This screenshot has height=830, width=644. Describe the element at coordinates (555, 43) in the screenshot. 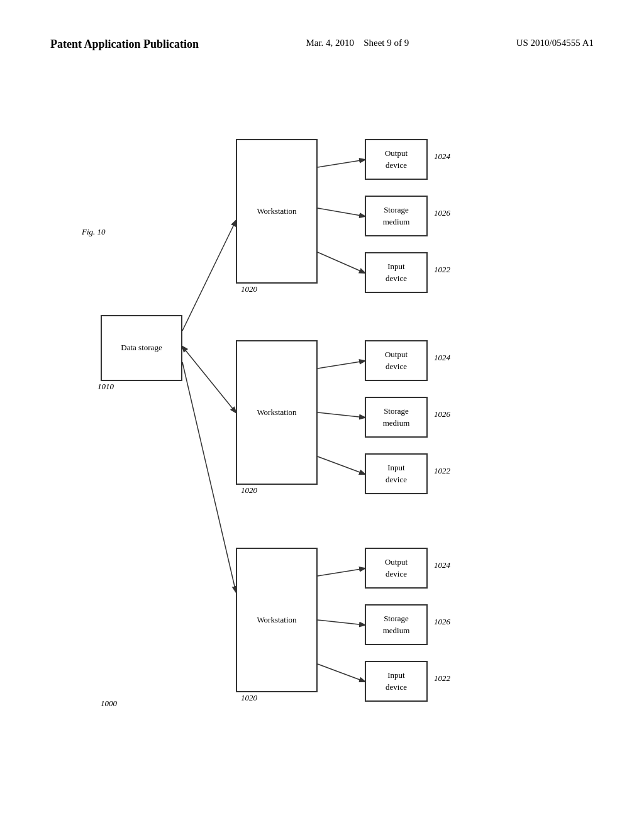

I see `publication-number: US 2010/054555 A1` at that location.